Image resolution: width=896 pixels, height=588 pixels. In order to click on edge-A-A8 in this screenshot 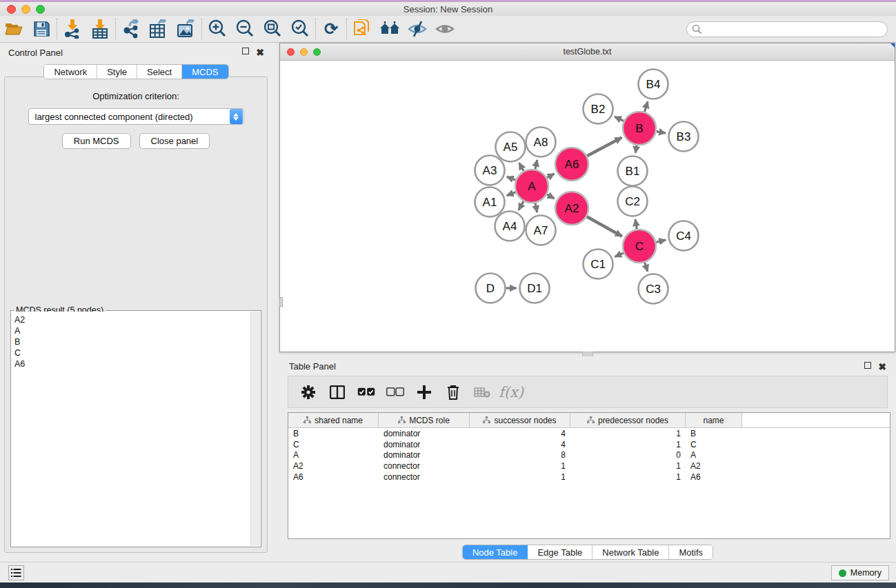, I will do `click(537, 165)`.